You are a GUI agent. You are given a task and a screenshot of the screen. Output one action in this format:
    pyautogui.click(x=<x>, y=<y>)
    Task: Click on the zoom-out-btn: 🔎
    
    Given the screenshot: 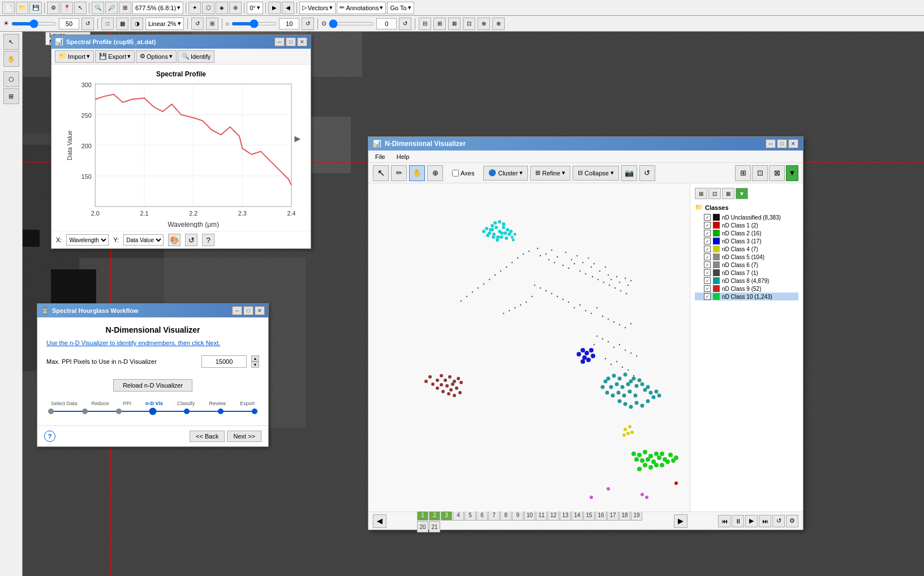 What is the action you would take?
    pyautogui.click(x=111, y=8)
    